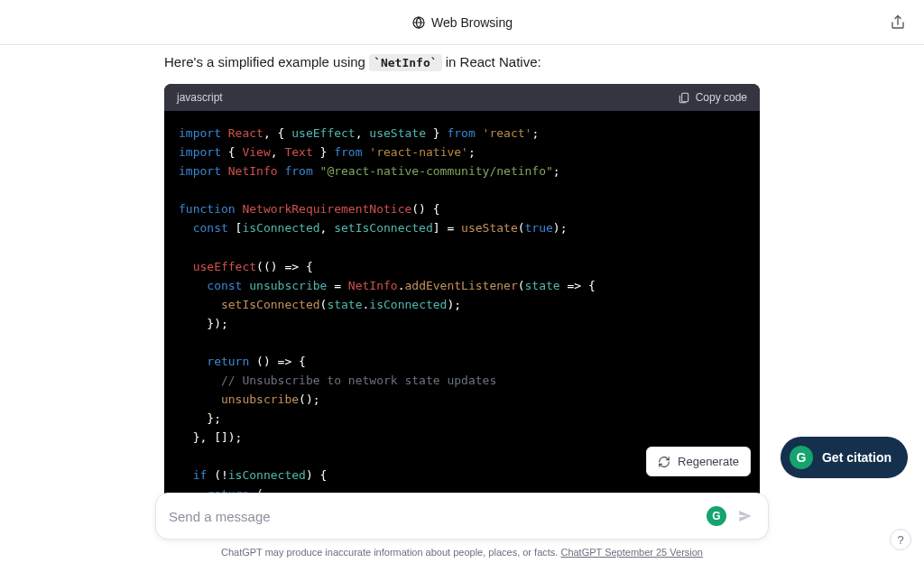 Image resolution: width=924 pixels, height=563 pixels. What do you see at coordinates (745, 516) in the screenshot?
I see `send-icon` at bounding box center [745, 516].